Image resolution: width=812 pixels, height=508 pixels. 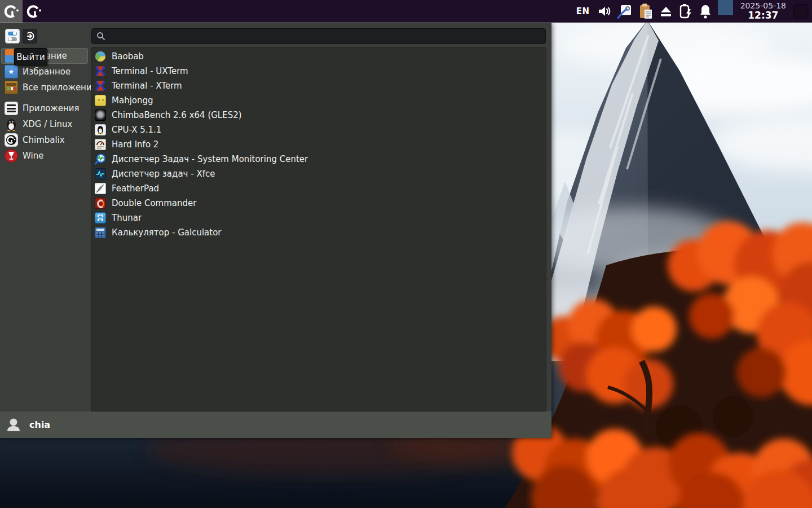 I want to click on mahjongg-tile-icon, so click(x=100, y=100).